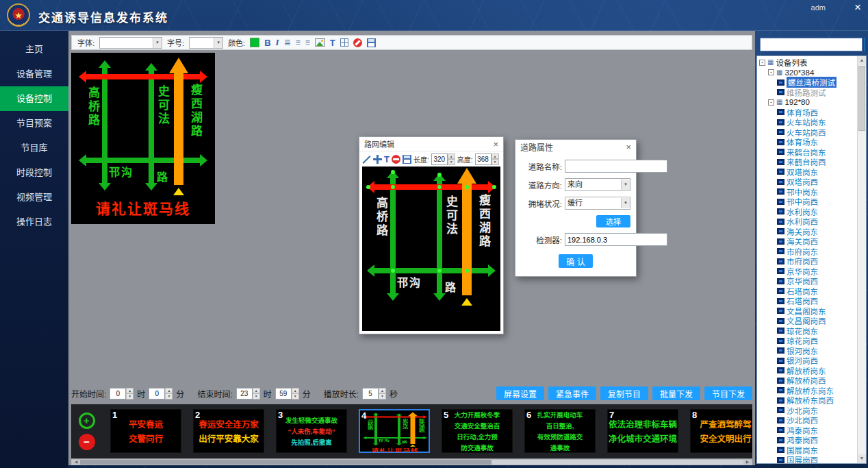 The width and height of the screenshot is (868, 468). Describe the element at coordinates (808, 271) in the screenshot. I see `tree-device-item: 京华岗东` at that location.